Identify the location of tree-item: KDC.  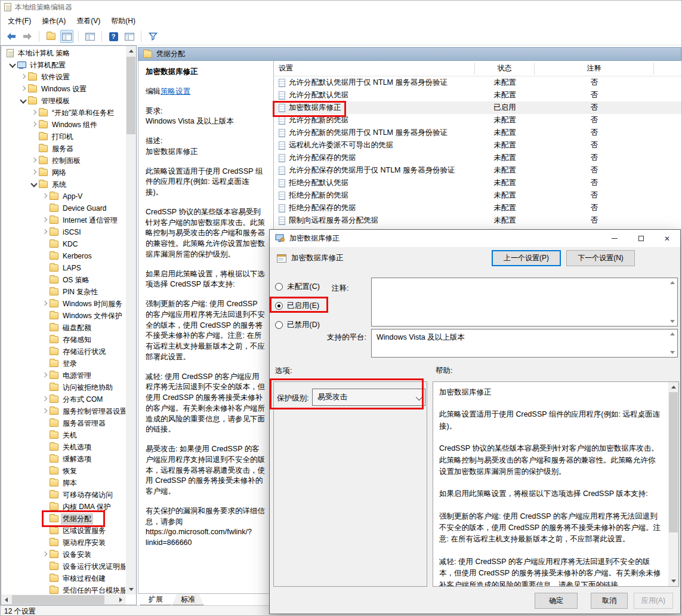
(63, 244).